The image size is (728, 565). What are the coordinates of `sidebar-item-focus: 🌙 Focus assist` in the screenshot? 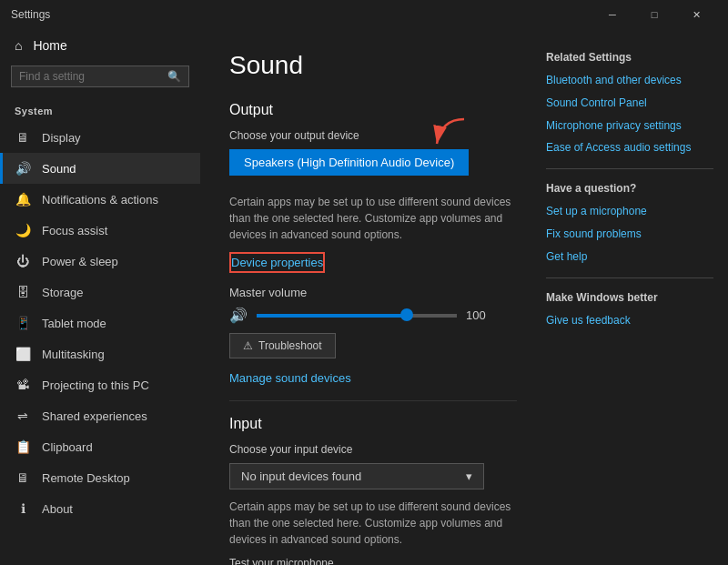 It's located at (100, 230).